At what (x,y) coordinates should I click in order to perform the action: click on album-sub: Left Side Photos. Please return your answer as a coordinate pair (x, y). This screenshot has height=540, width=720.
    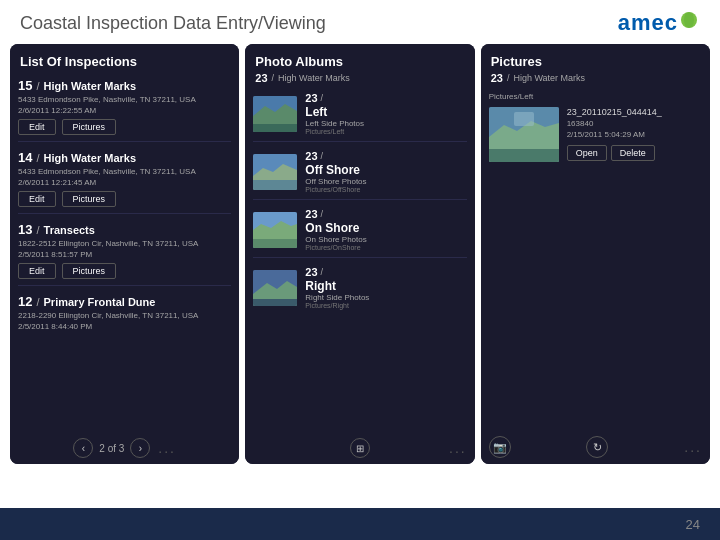
    Looking at the image, I should click on (386, 124).